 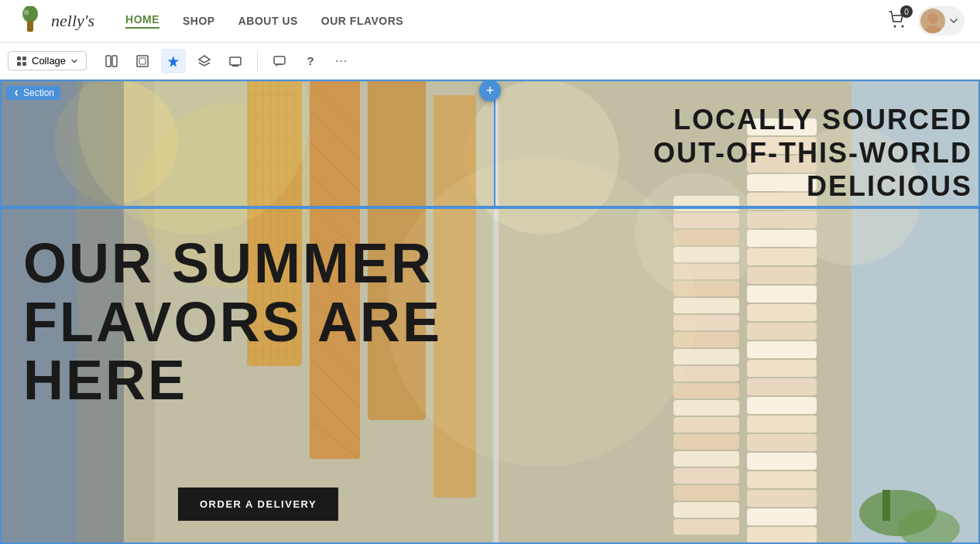 What do you see at coordinates (490, 208) in the screenshot?
I see `section-divider-horizontal` at bounding box center [490, 208].